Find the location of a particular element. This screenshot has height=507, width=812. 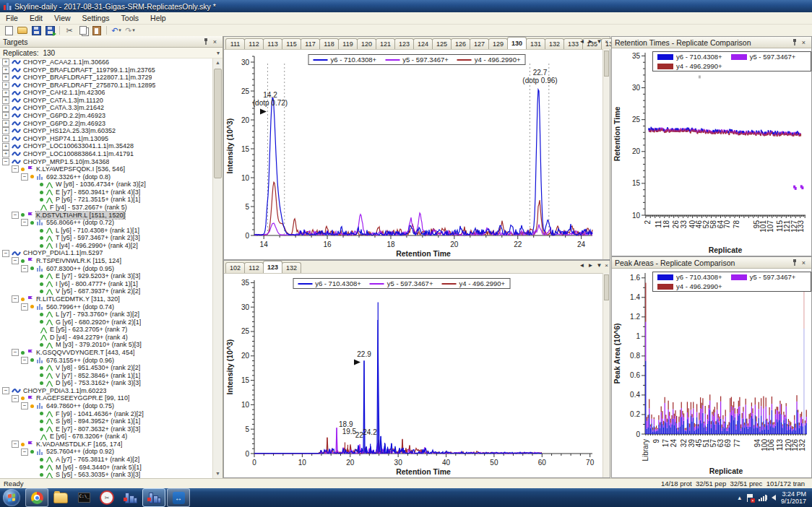

transition-row: T [y5] - 597.3467+ (rank 2)[3] is located at coordinates (107, 238).